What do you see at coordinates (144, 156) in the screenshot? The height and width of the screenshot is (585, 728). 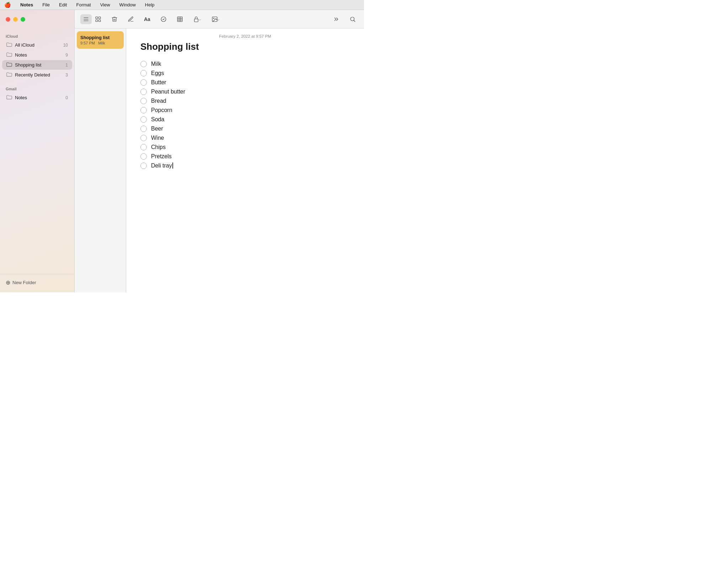 I see `check-circle-pretzels` at bounding box center [144, 156].